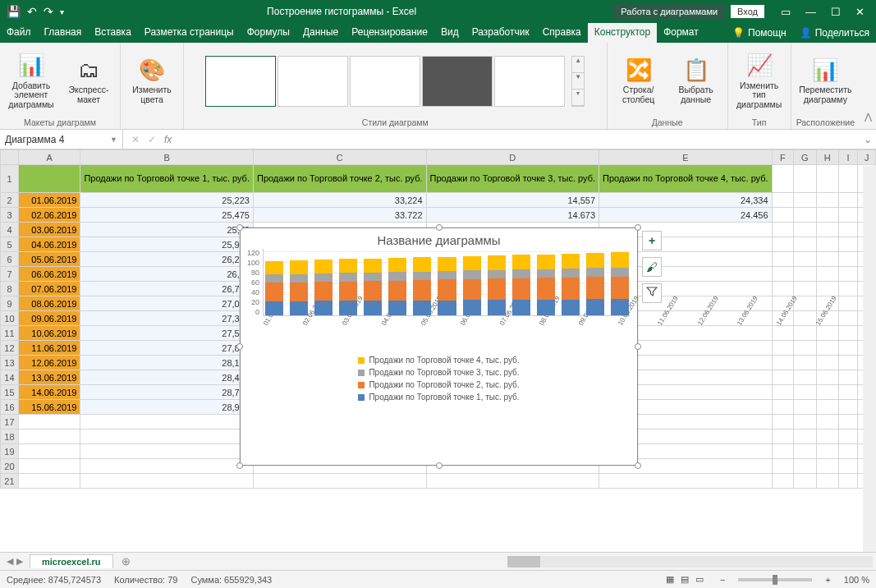  What do you see at coordinates (135, 140) in the screenshot?
I see `cancel-fx-icon: ✕` at bounding box center [135, 140].